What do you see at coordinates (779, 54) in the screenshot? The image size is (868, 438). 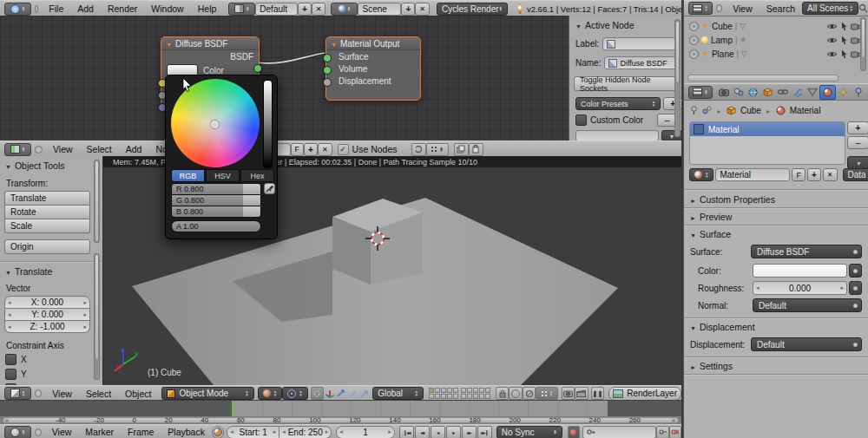 I see `outliner-item-plane: ▼ Plane | ▽` at bounding box center [779, 54].